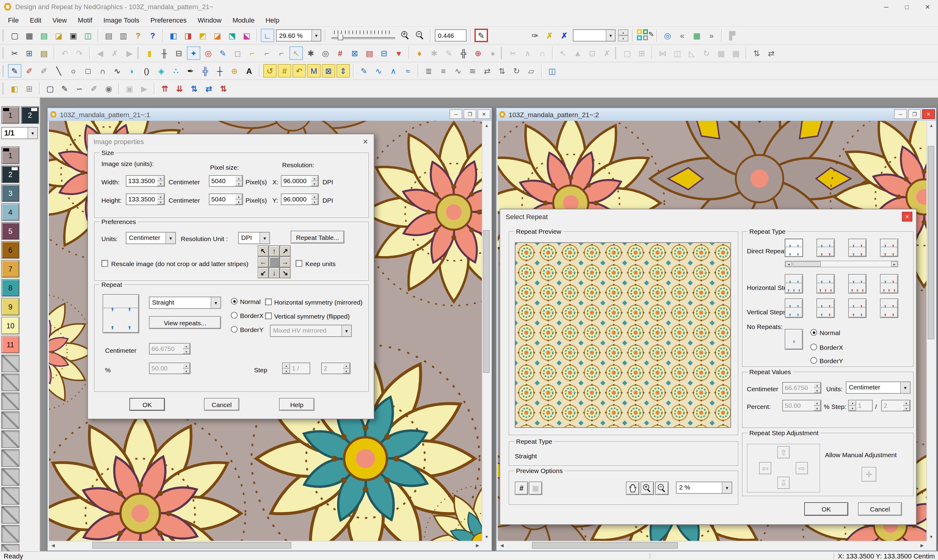 Image resolution: width=938 pixels, height=560 pixels. What do you see at coordinates (502, 71) in the screenshot?
I see `flip-v-button: ⇅` at bounding box center [502, 71].